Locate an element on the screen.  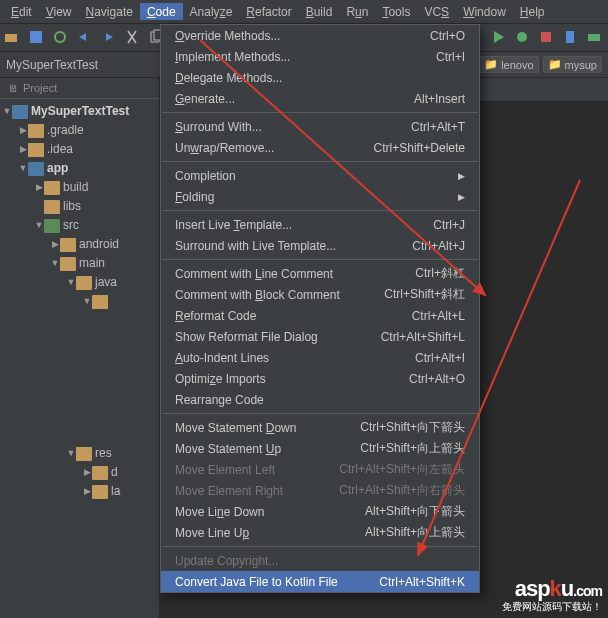
tree-node: ▼res is located at coordinates (80, 452).